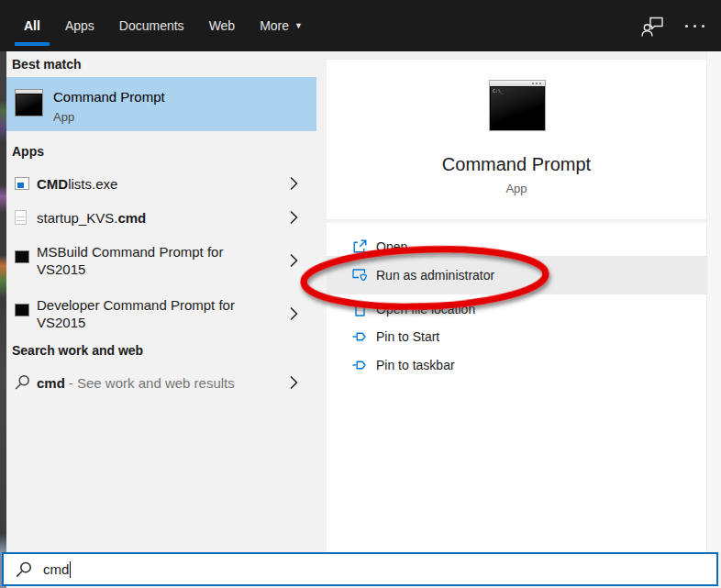  I want to click on result-label: MSBuild Command Prompt for VS2015, so click(151, 261).